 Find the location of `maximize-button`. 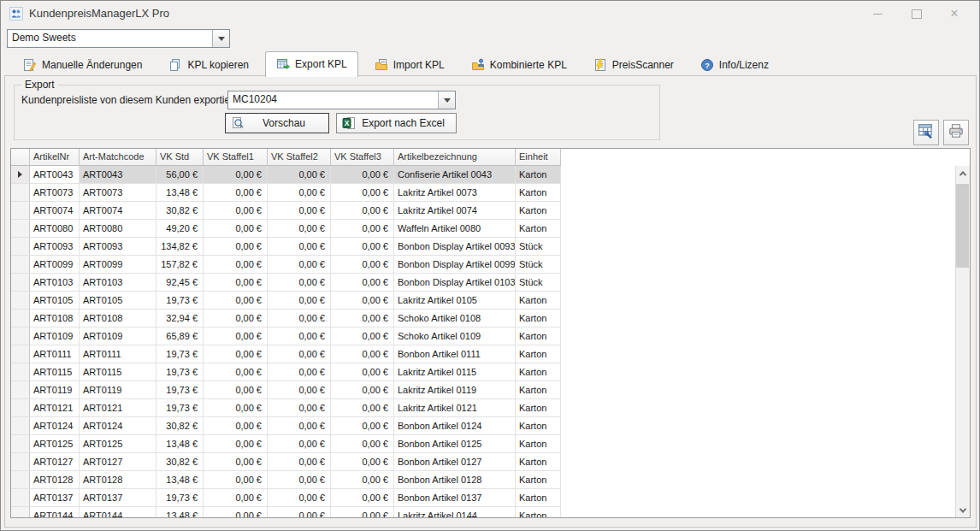

maximize-button is located at coordinates (917, 14).